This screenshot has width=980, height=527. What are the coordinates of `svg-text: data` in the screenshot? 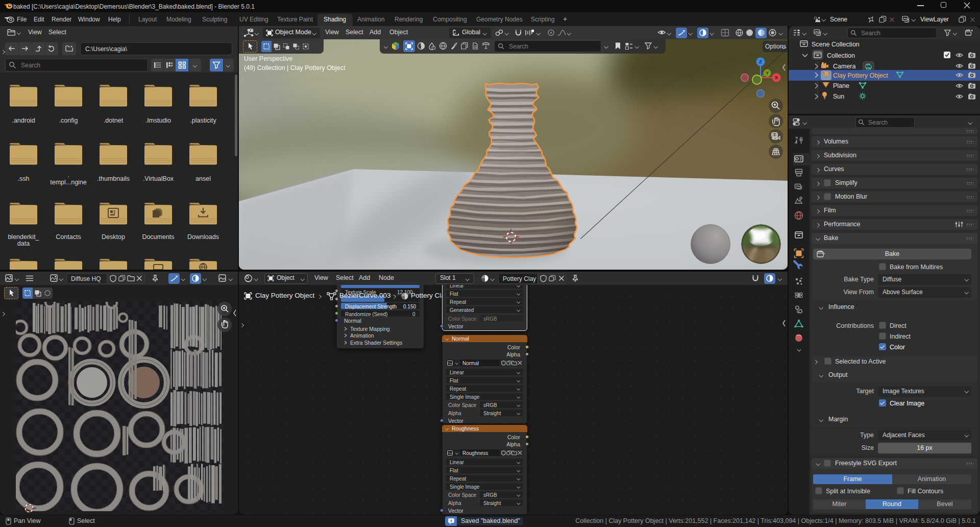 It's located at (23, 244).